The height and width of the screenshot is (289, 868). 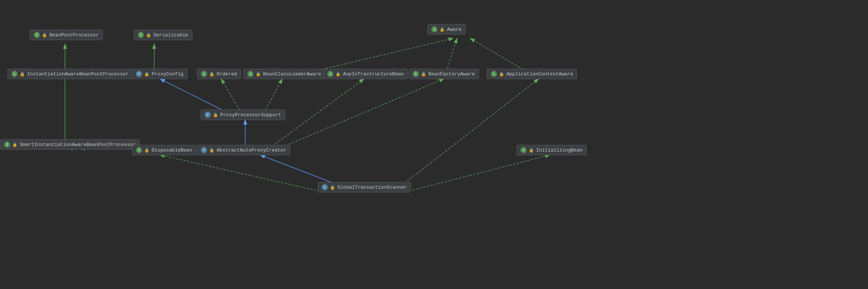 I want to click on node-label: InitializingBean, so click(x=560, y=150).